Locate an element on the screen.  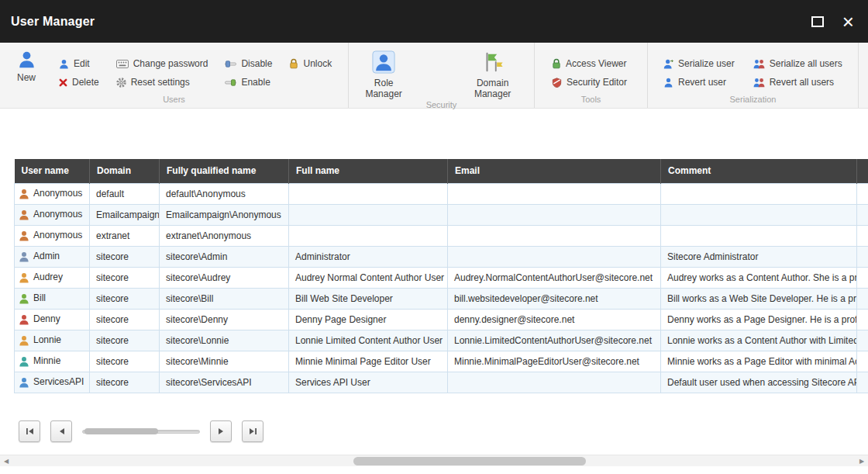
enable-icon is located at coordinates (231, 82).